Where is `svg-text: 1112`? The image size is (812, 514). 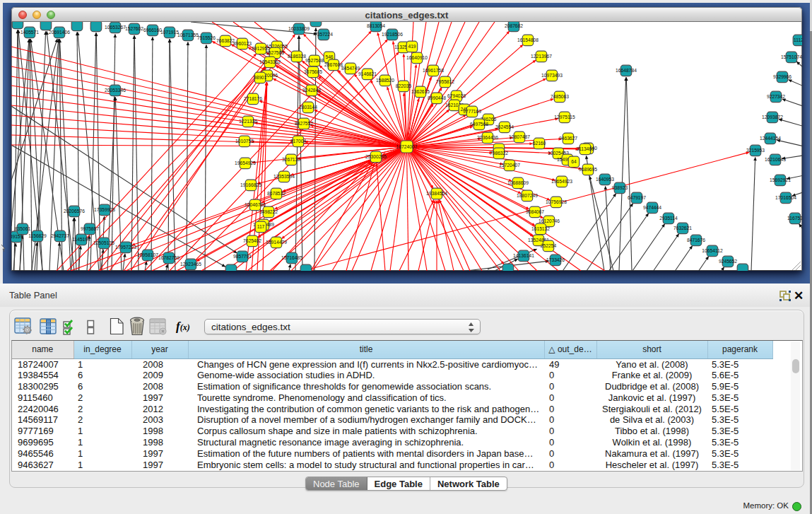 svg-text: 1112 is located at coordinates (798, 40).